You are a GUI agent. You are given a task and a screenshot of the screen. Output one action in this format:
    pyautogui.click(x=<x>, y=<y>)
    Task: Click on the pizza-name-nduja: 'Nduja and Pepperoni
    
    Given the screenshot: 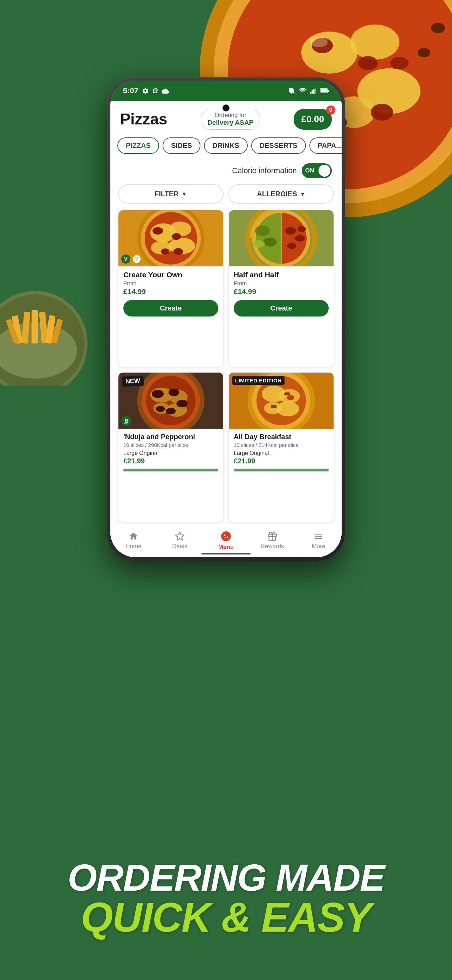 What is the action you would take?
    pyautogui.click(x=171, y=437)
    